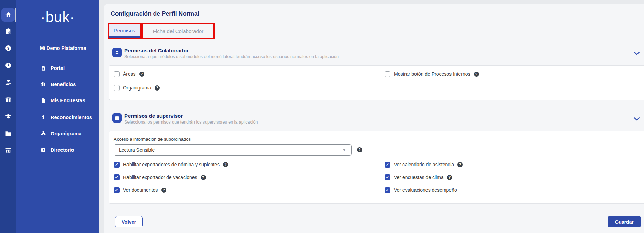 The height and width of the screenshot is (233, 644). What do you see at coordinates (63, 84) in the screenshot?
I see `sidebar-item-label: Beneficios` at bounding box center [63, 84].